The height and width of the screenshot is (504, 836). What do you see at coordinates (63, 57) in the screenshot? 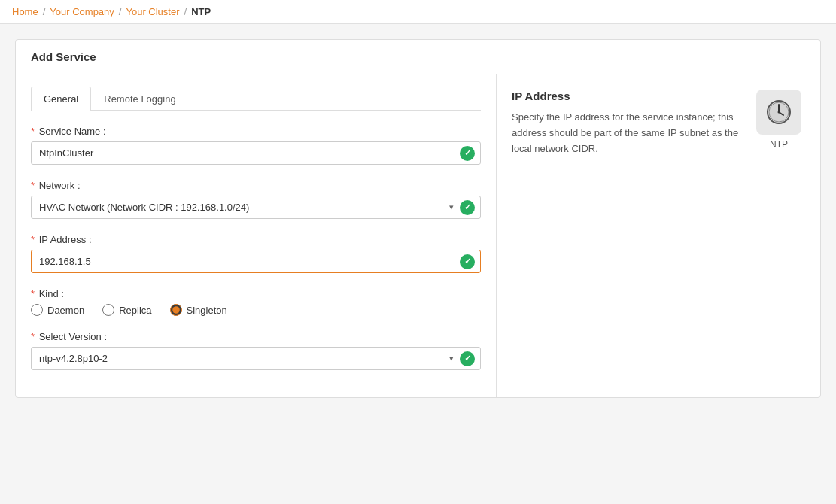
I see `card-title: Add Service` at bounding box center [63, 57].